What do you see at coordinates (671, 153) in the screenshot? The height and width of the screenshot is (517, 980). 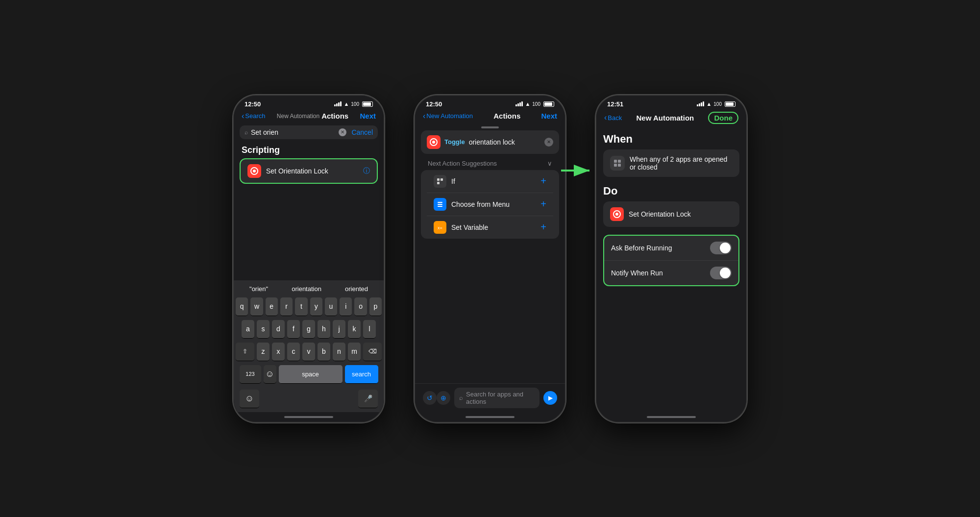 I see `when-section: When When any of 2 apps are opened or cl…` at bounding box center [671, 153].